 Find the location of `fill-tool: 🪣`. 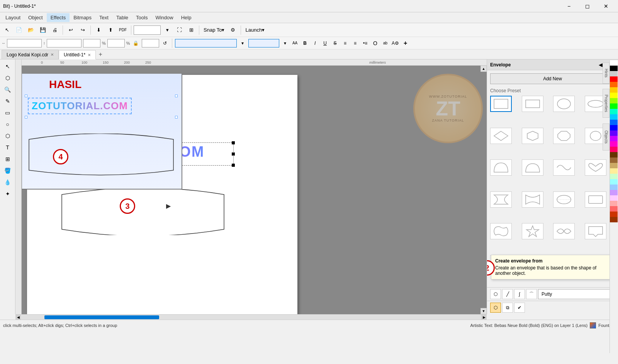

fill-tool: 🪣 is located at coordinates (8, 171).